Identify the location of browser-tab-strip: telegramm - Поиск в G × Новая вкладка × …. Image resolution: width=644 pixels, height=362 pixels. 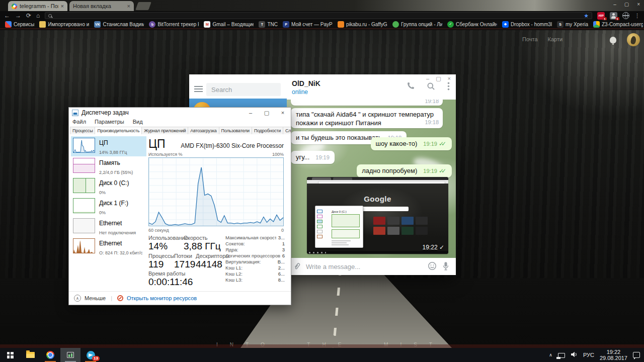
(322, 6).